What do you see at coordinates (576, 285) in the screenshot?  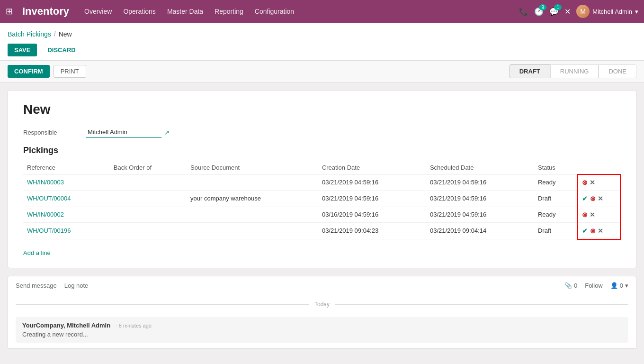 I see `attachments-count: 0` at bounding box center [576, 285].